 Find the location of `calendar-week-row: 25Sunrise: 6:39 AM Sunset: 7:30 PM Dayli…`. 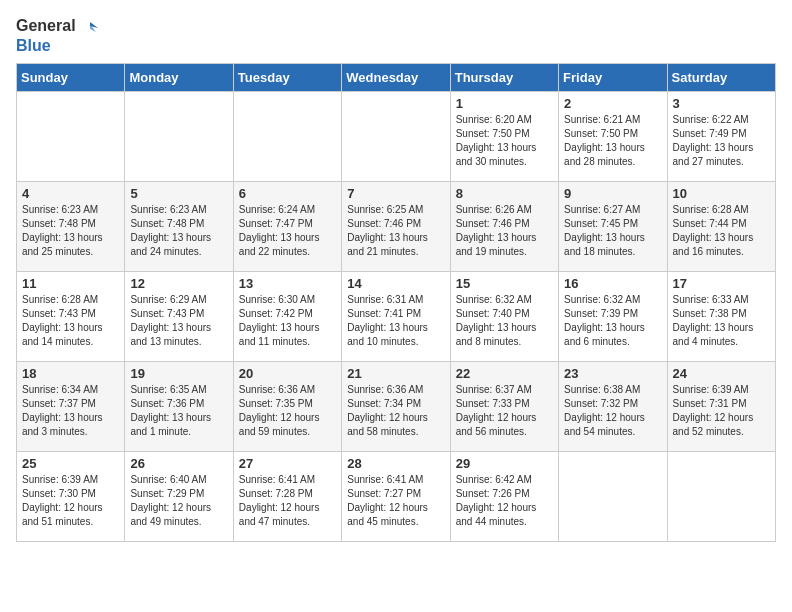

calendar-week-row: 25Sunrise: 6:39 AM Sunset: 7:30 PM Dayli… is located at coordinates (396, 496).